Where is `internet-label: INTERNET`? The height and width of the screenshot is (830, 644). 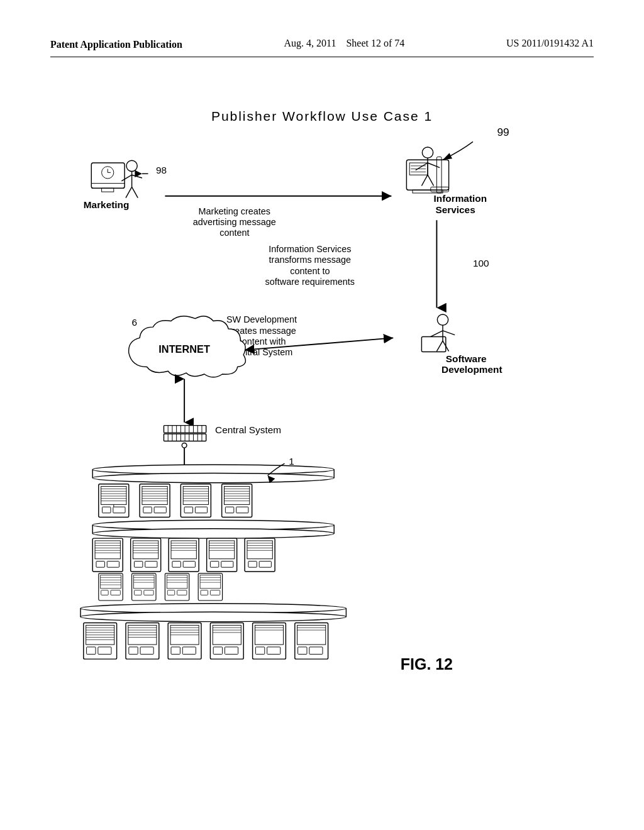
internet-label: INTERNET is located at coordinates (184, 350).